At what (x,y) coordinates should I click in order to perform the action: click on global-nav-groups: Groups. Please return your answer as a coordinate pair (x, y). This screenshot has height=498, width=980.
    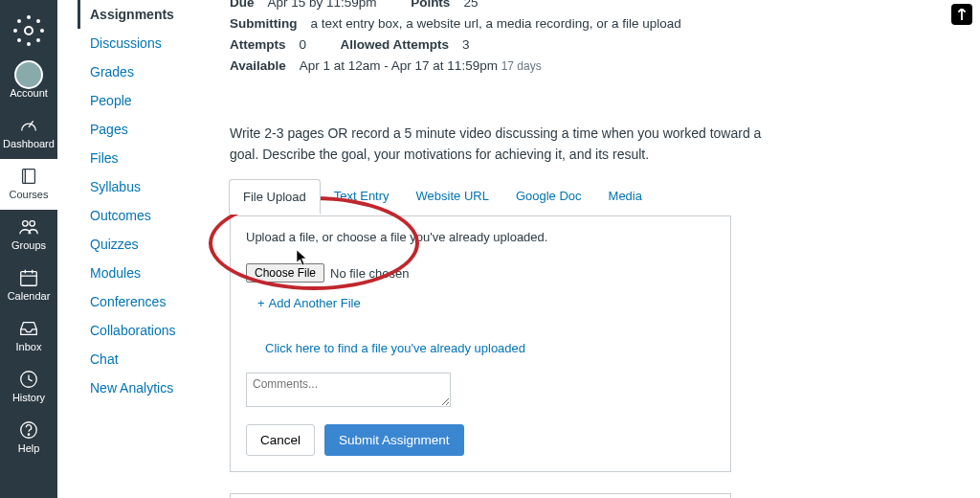
    Looking at the image, I should click on (29, 236).